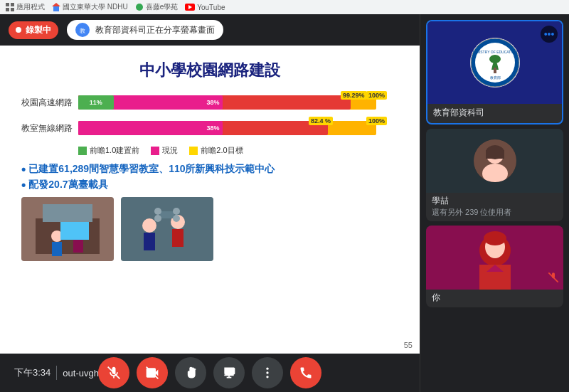 The width and height of the screenshot is (569, 392). Describe the element at coordinates (495, 161) in the screenshot. I see `avatar-xz` at that location.